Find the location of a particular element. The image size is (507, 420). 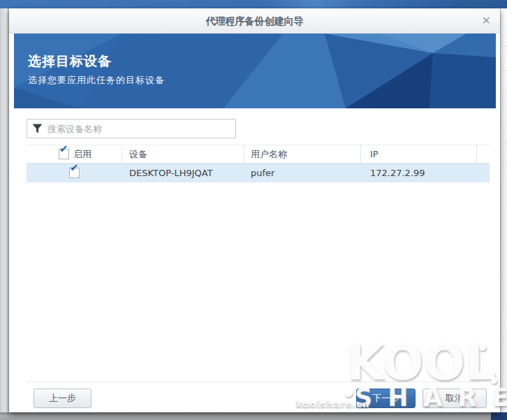

row-user-cell: pufer is located at coordinates (303, 173).